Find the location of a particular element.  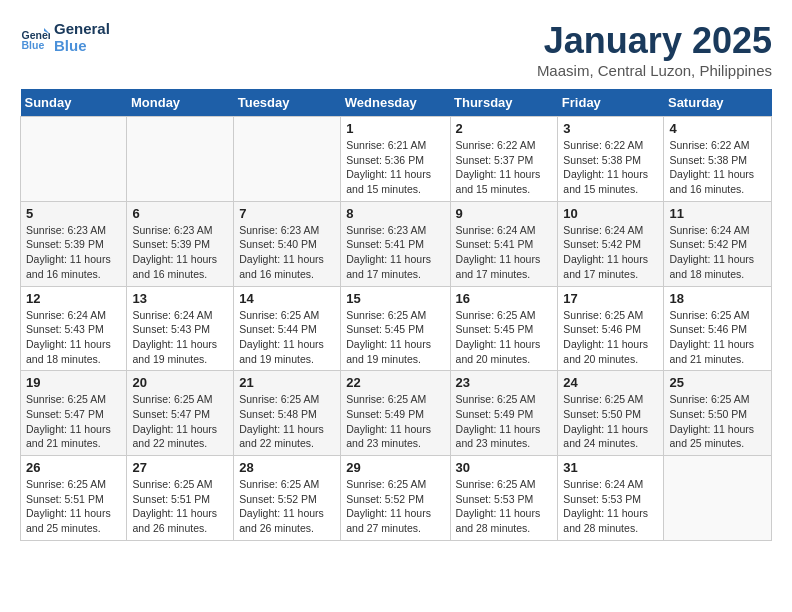

calendar-cell: 18Sunrise: 6:25 AM Sunset: 5:46 PM Dayli… is located at coordinates (718, 328).